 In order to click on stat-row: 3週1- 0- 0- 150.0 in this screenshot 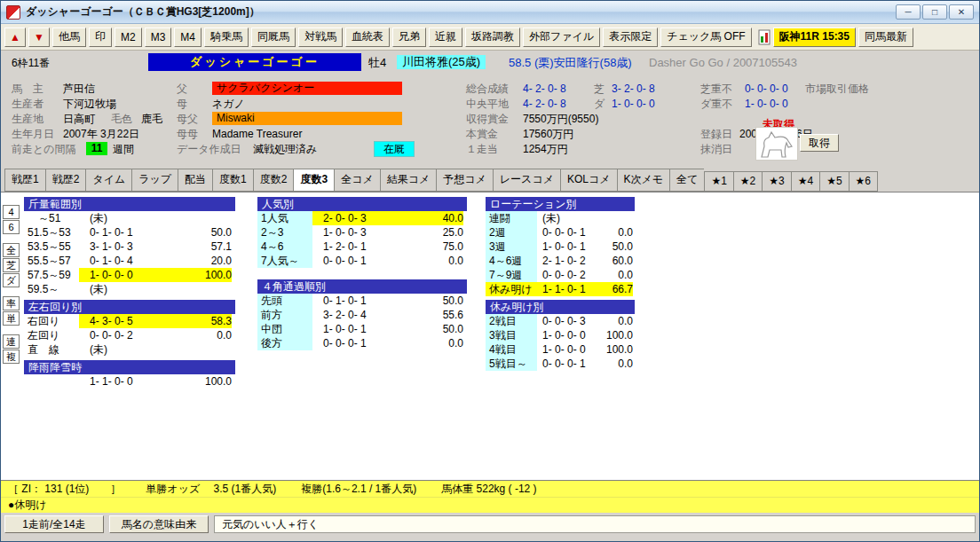, I will do `click(560, 247)`.